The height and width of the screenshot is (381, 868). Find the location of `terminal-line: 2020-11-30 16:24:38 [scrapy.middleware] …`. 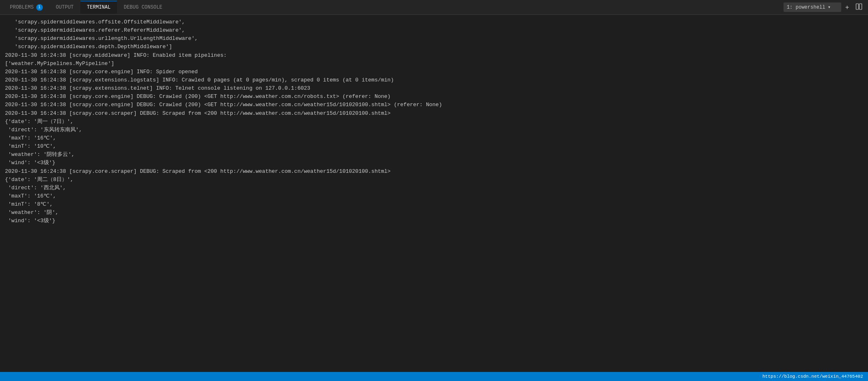

terminal-line: 2020-11-30 16:24:38 [scrapy.middleware] … is located at coordinates (434, 56).